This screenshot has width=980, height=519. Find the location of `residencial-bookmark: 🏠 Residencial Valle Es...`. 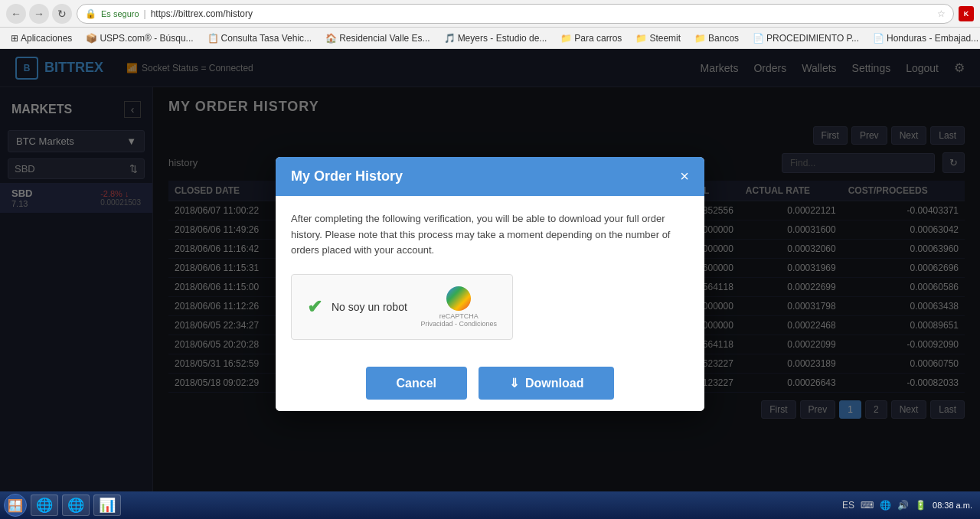

residencial-bookmark: 🏠 Residencial Valle Es... is located at coordinates (378, 38).